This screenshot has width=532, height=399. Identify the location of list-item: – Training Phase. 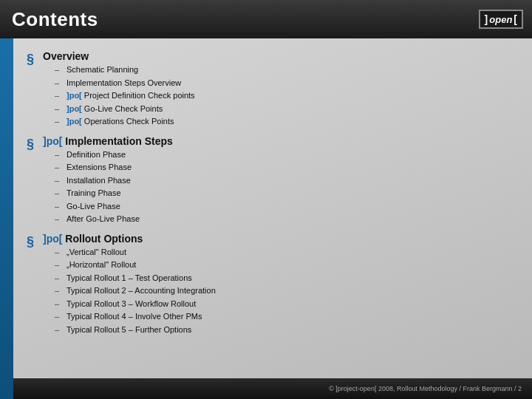
(286, 194).